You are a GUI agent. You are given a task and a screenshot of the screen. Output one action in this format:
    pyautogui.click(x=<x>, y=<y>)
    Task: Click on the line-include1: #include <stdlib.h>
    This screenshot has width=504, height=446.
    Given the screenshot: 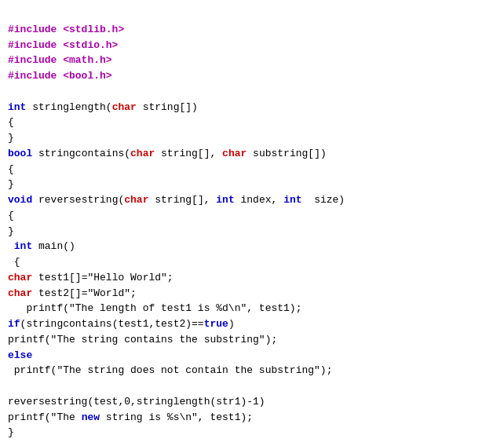 What is the action you would take?
    pyautogui.click(x=66, y=30)
    